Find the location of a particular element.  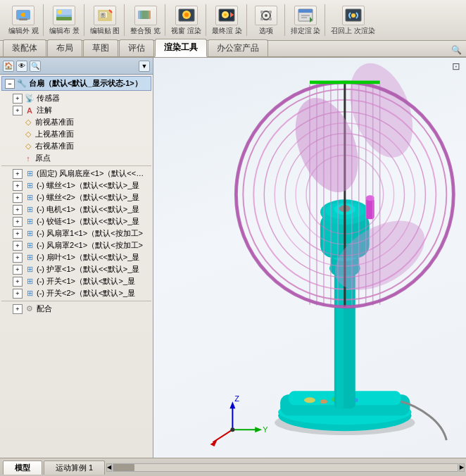

tab-layout: 布局 is located at coordinates (65, 48).